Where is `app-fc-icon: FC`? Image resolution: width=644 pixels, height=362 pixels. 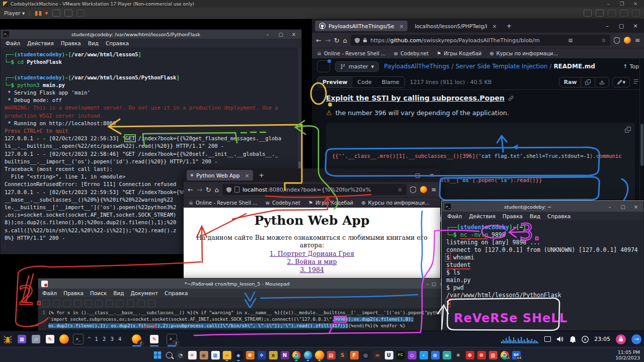
app-fc-icon: FC is located at coordinates (400, 355).